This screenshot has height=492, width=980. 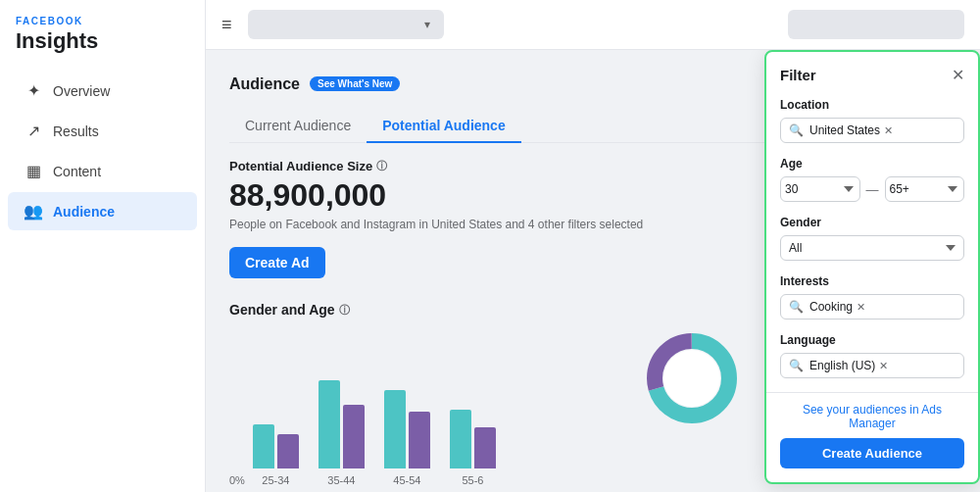 What do you see at coordinates (872, 366) in the screenshot?
I see `filter-language-input: 🔍 English (US) ✕` at bounding box center [872, 366].